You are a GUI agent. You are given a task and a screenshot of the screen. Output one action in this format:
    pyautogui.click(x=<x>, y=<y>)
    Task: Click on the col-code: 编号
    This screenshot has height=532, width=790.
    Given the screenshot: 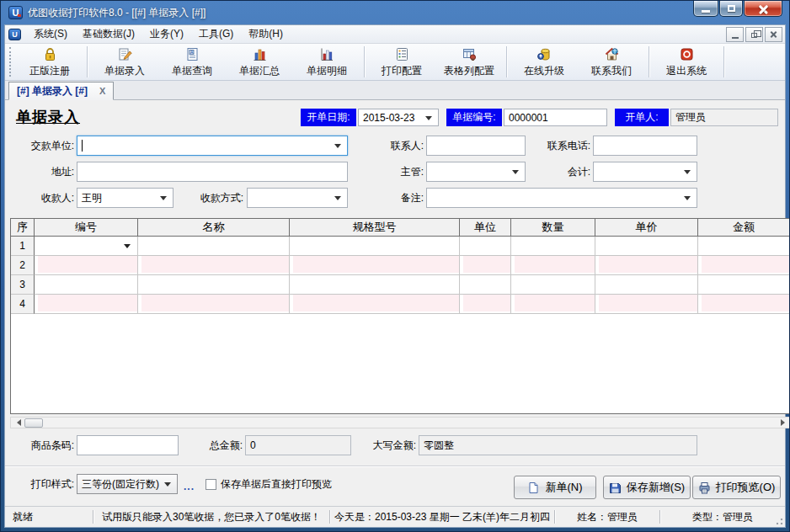 What is the action you would take?
    pyautogui.click(x=86, y=227)
    